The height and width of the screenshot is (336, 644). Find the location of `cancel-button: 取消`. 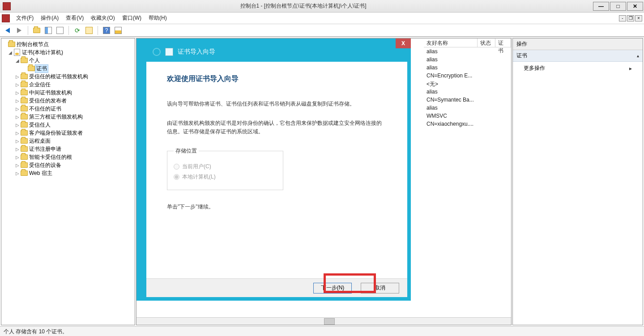

cancel-button: 取消 is located at coordinates (380, 288).